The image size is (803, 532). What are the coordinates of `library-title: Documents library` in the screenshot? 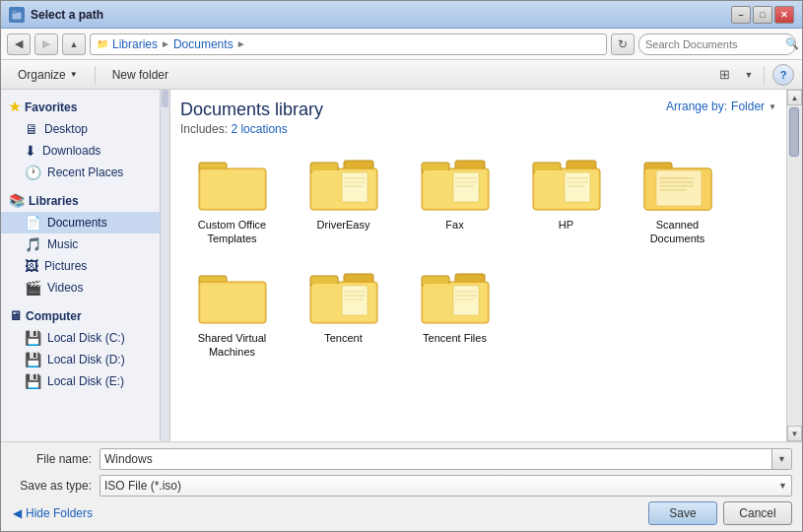 It's located at (252, 110).